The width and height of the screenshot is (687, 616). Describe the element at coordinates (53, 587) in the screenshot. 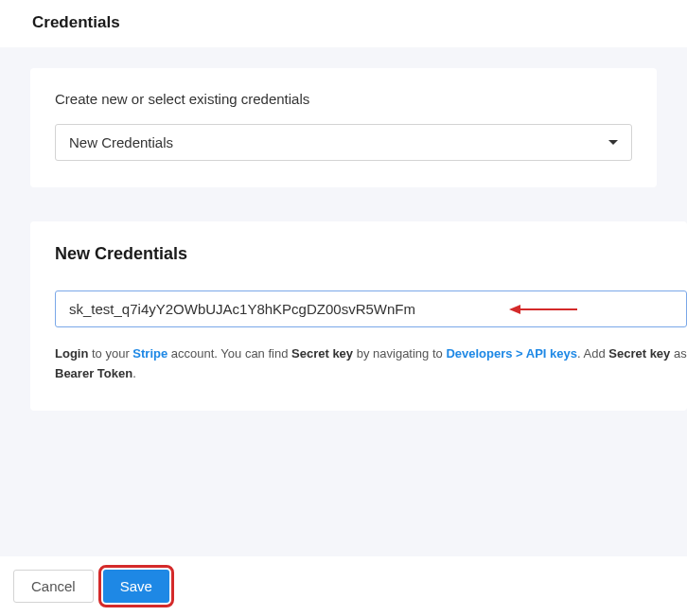

I see `cancel-button: Cancel` at that location.